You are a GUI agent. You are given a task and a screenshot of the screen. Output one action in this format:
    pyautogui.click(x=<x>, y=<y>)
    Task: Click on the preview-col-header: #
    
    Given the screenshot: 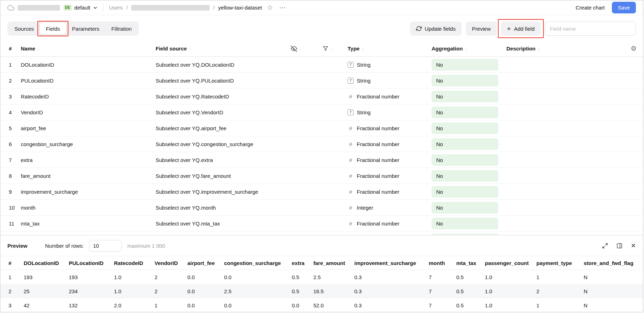 What is the action you would take?
    pyautogui.click(x=16, y=263)
    